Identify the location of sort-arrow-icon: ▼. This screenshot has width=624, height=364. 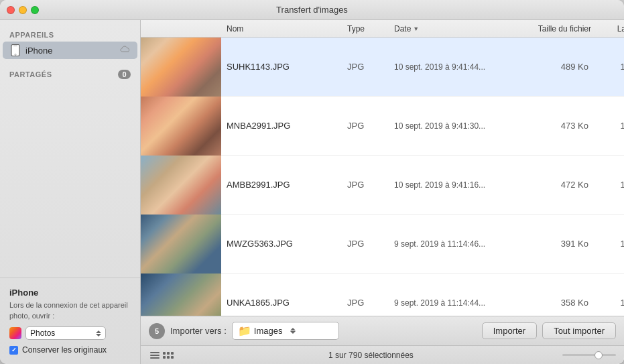
(416, 29).